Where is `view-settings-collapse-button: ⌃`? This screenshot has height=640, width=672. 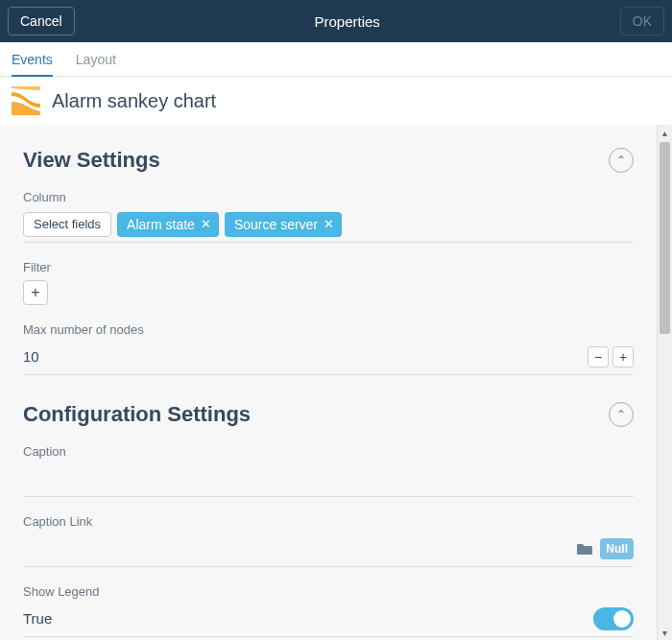 view-settings-collapse-button: ⌃ is located at coordinates (621, 160).